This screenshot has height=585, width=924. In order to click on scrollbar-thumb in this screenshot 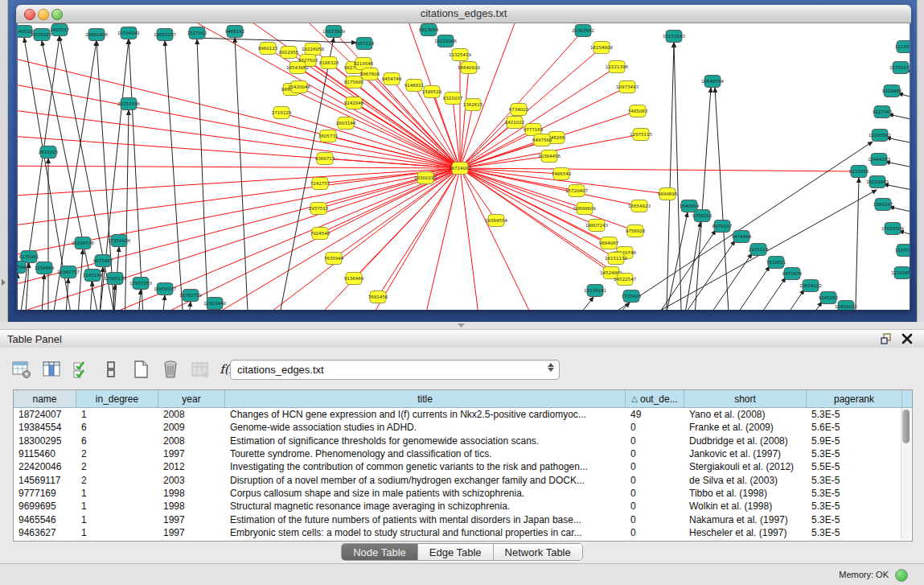, I will do `click(906, 426)`.